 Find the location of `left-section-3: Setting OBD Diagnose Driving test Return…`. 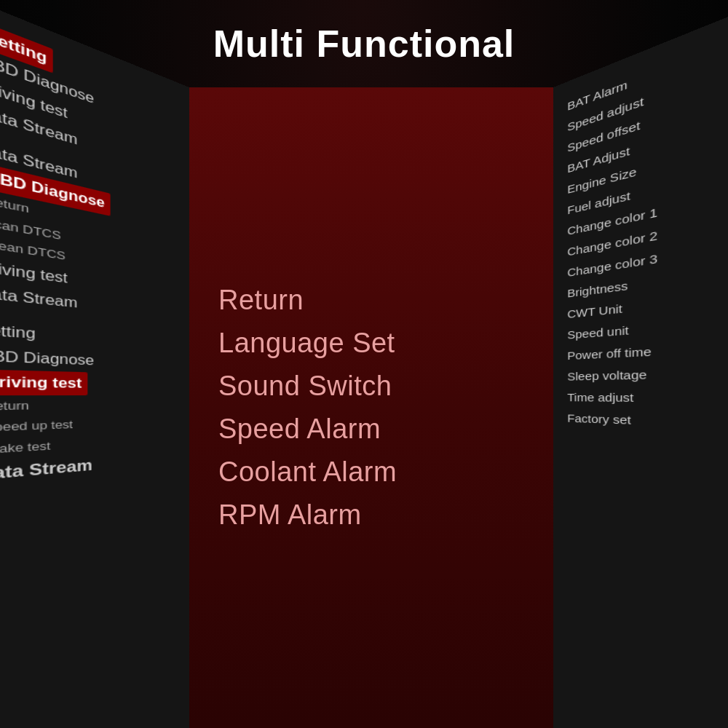

left-section-3: Setting OBD Diagnose Driving test Return… is located at coordinates (87, 403).